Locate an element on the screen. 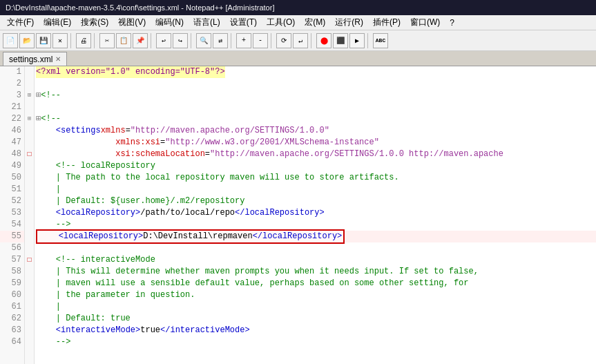 This screenshot has height=364, width=596. open-button: 📂 is located at coordinates (27, 41).